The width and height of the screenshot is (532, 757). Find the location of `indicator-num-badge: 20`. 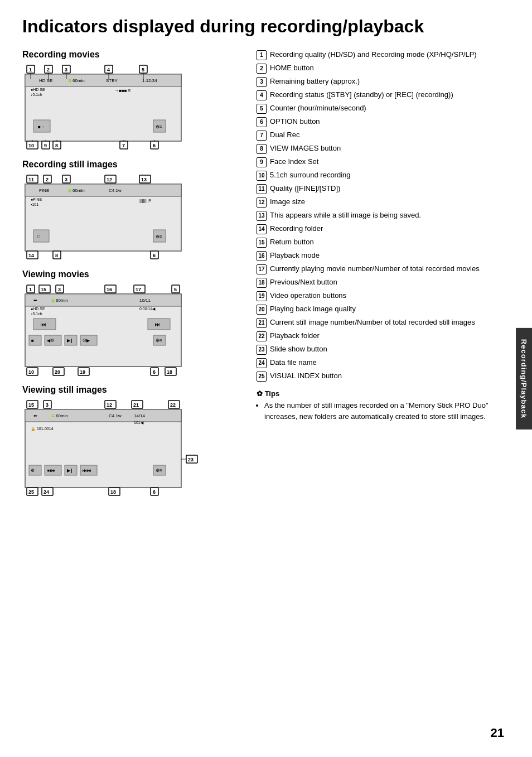

indicator-num-badge: 20 is located at coordinates (262, 310).